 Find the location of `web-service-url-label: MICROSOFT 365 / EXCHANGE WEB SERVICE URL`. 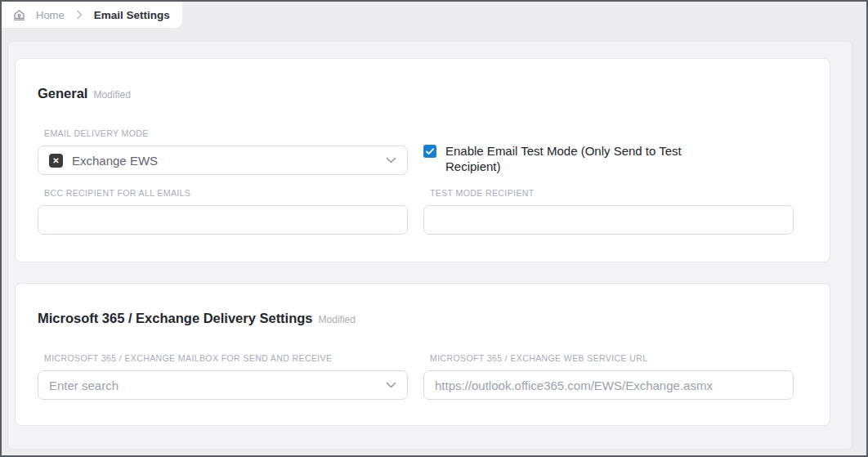

web-service-url-label: MICROSOFT 365 / EXCHANGE WEB SERVICE URL is located at coordinates (611, 358).